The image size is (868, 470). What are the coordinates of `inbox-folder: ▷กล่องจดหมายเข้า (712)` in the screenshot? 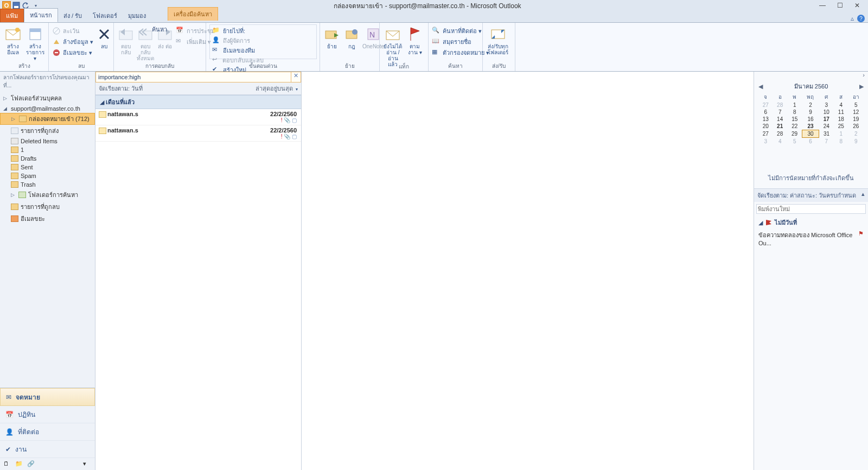 It's located at (48, 119).